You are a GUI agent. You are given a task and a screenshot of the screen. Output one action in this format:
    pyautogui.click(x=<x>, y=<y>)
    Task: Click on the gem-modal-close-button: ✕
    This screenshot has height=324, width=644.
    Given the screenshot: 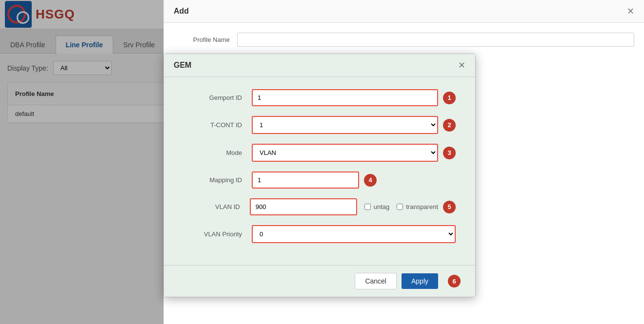 What is the action you would take?
    pyautogui.click(x=462, y=65)
    